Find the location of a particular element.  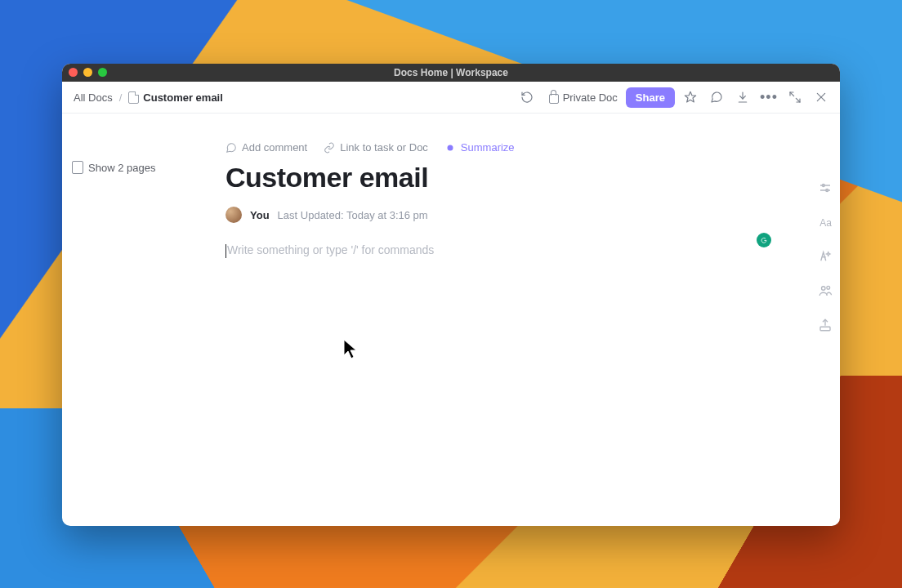

titlebar: Docs Home | Workspace is located at coordinates (451, 73).